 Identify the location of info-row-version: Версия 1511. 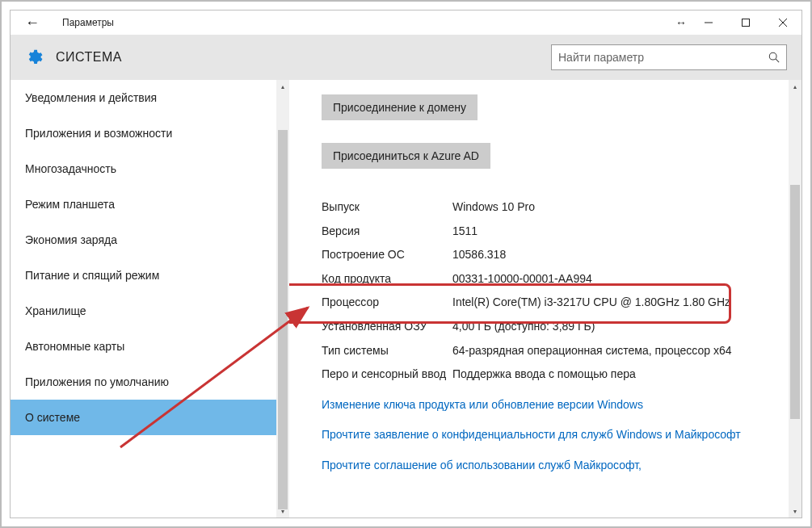
(553, 232).